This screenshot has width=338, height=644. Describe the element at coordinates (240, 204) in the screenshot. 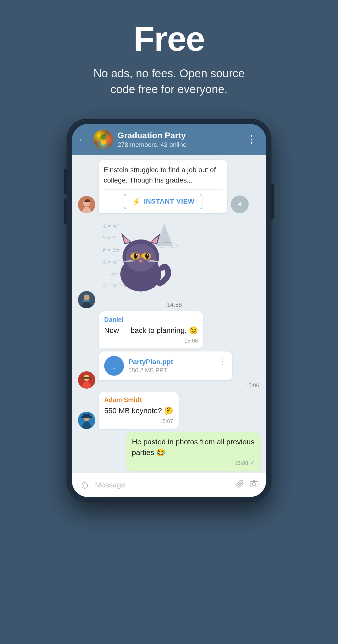

I see `share-button` at that location.